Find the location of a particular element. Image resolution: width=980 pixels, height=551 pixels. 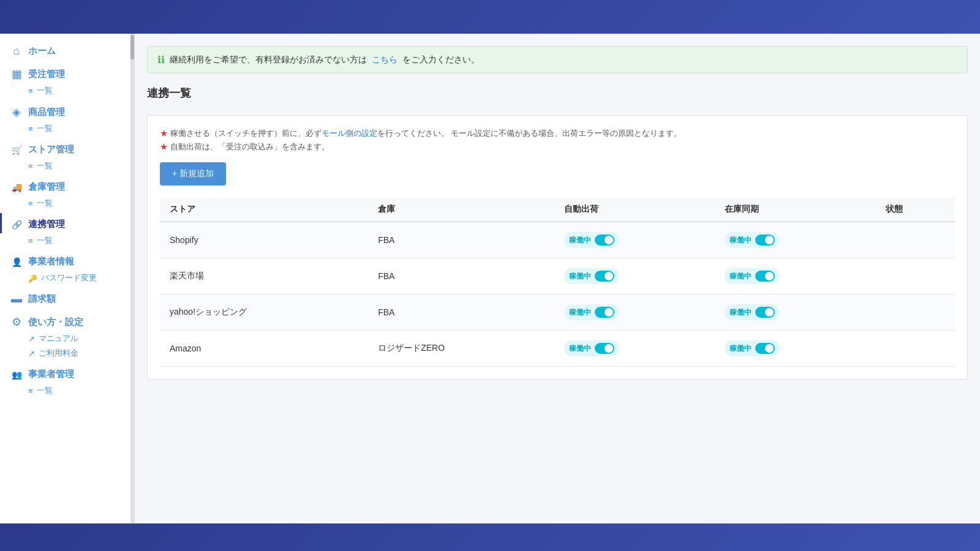

sidebar-item-warehouse-label: 倉庫管理 is located at coordinates (47, 187).